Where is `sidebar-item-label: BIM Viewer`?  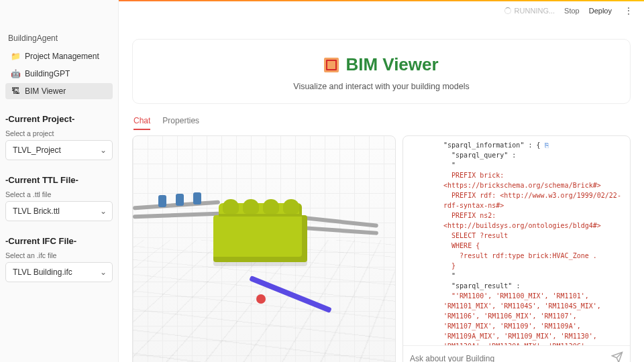 sidebar-item-label: BIM Viewer is located at coordinates (46, 91).